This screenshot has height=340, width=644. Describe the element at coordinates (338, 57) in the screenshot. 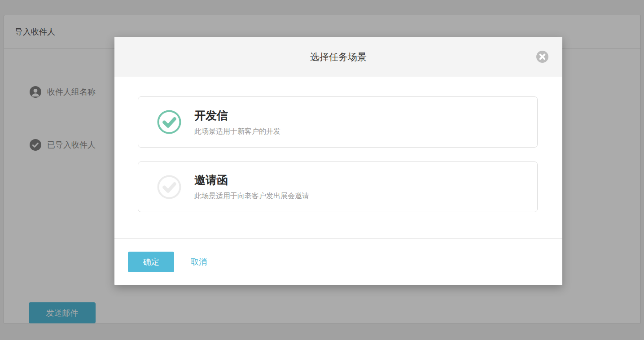

I see `dialog-header: 选择任务场景` at that location.